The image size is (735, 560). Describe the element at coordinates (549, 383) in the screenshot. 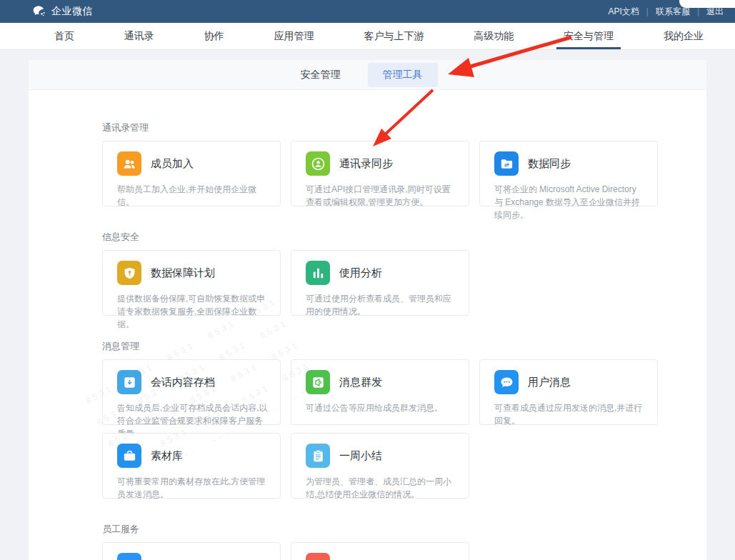

I see `card-title: 用户消息` at that location.